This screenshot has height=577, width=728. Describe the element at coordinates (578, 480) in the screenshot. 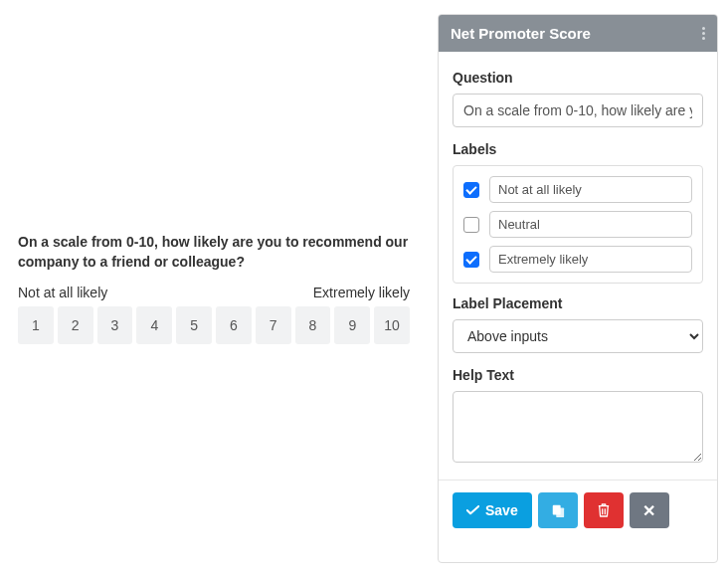

I see `divider` at that location.